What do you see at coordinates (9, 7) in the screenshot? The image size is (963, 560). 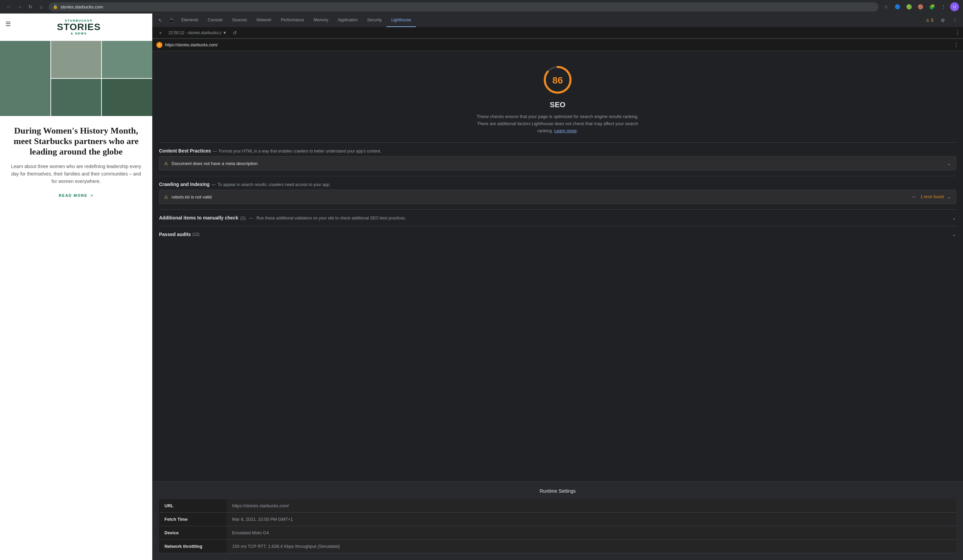 I see `back-button: ←` at bounding box center [9, 7].